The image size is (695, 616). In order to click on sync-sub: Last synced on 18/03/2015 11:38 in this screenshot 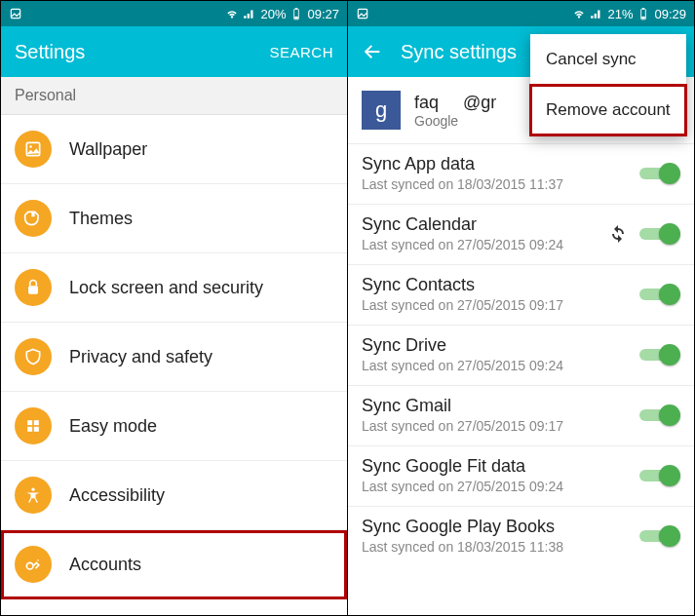, I will do `click(501, 547)`.